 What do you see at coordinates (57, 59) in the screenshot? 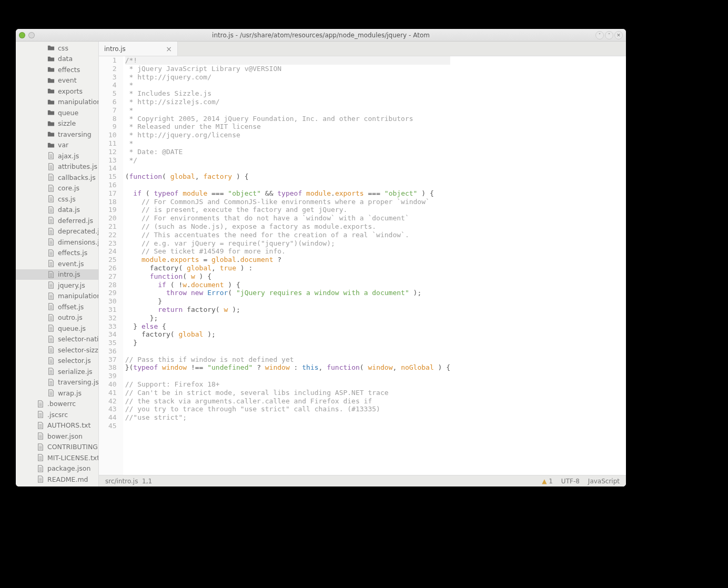
I see `tree-folder-data: data` at bounding box center [57, 59].